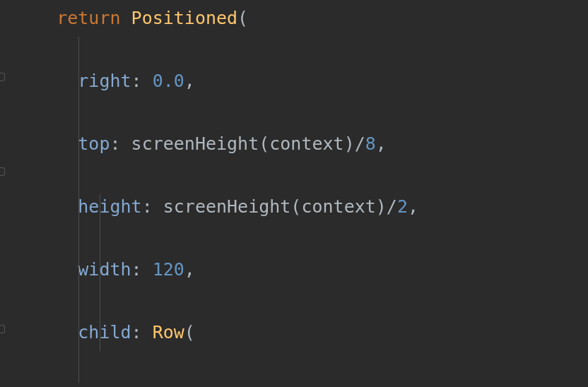 This screenshot has width=588, height=387. What do you see at coordinates (301, 18) in the screenshot?
I see `code-line: return Positioned(` at bounding box center [301, 18].